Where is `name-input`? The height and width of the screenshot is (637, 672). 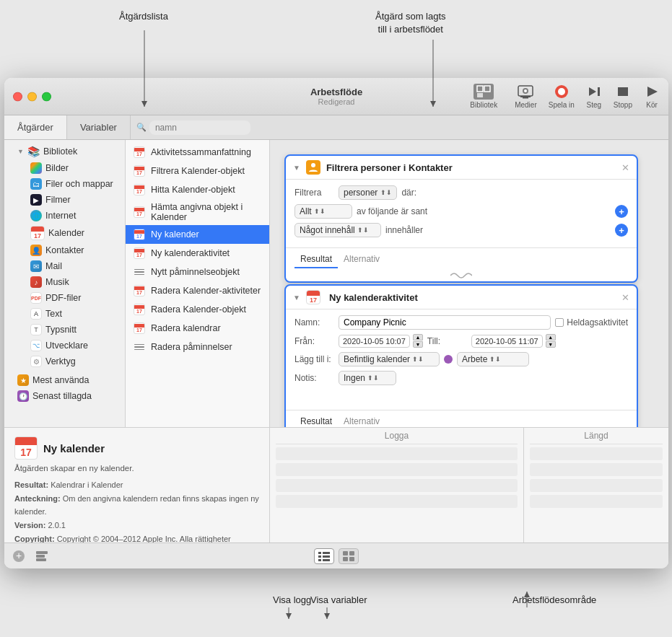
name-input is located at coordinates (445, 322).